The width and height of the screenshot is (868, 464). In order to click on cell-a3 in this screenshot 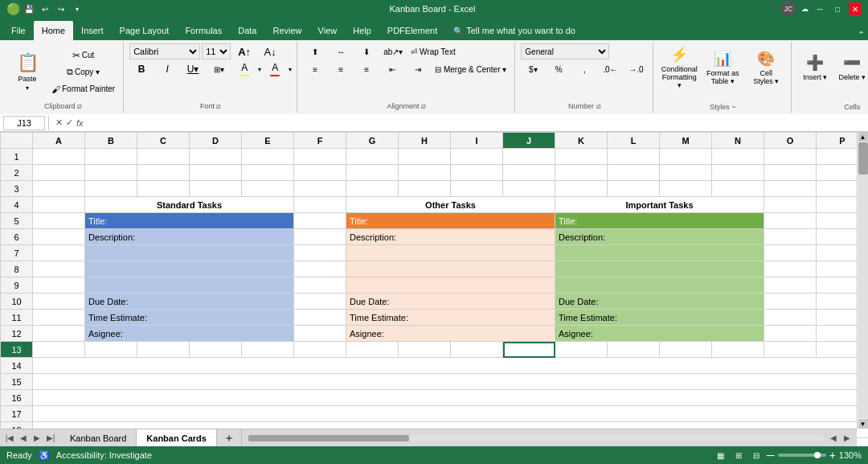, I will do `click(59, 189)`.